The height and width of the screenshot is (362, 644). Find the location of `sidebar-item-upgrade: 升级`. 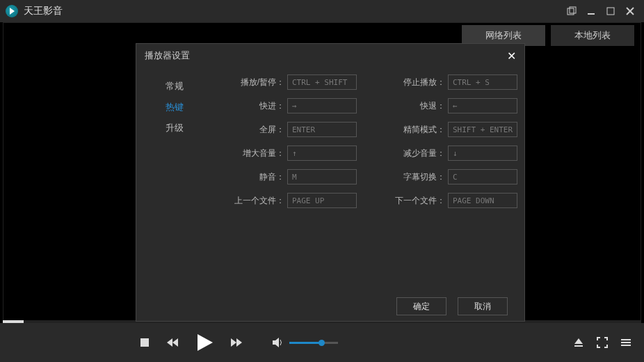

sidebar-item-upgrade: 升级 is located at coordinates (175, 128).